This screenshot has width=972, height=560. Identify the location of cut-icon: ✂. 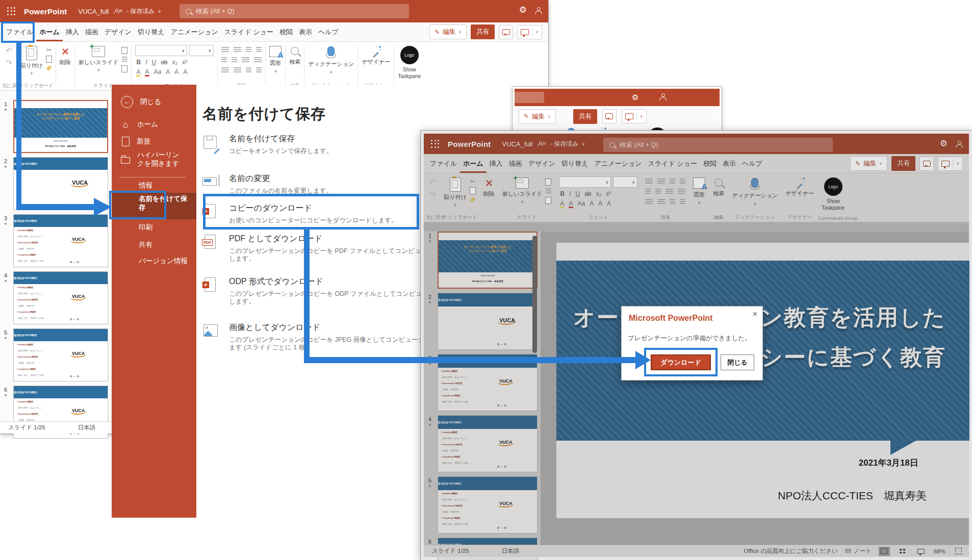
(473, 182).